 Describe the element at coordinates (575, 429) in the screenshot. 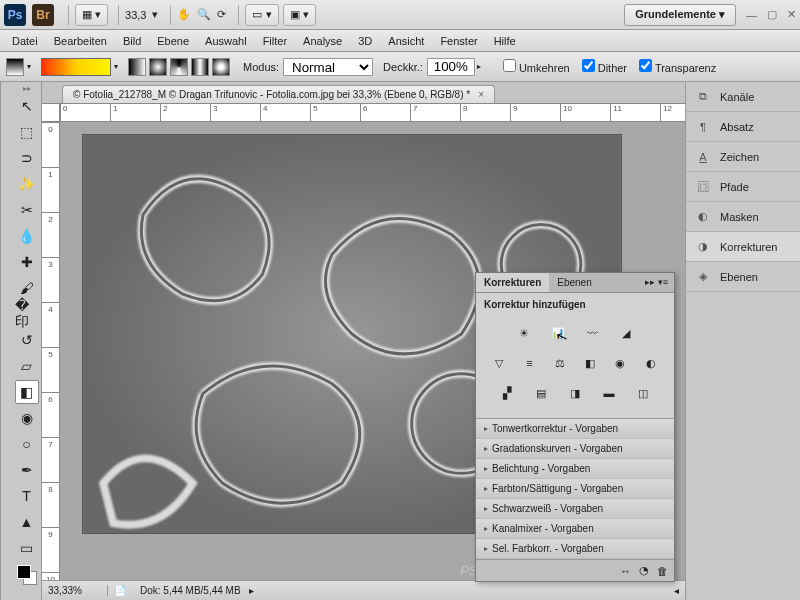

I see `preset-row: Tonwertkorrektur - Vorgaben` at that location.